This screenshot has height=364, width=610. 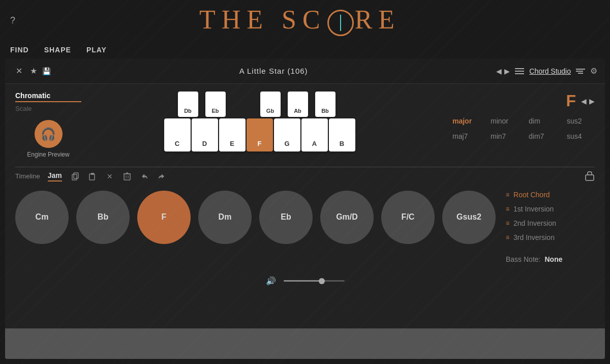 What do you see at coordinates (177, 135) in the screenshot?
I see `key-c: C` at bounding box center [177, 135].